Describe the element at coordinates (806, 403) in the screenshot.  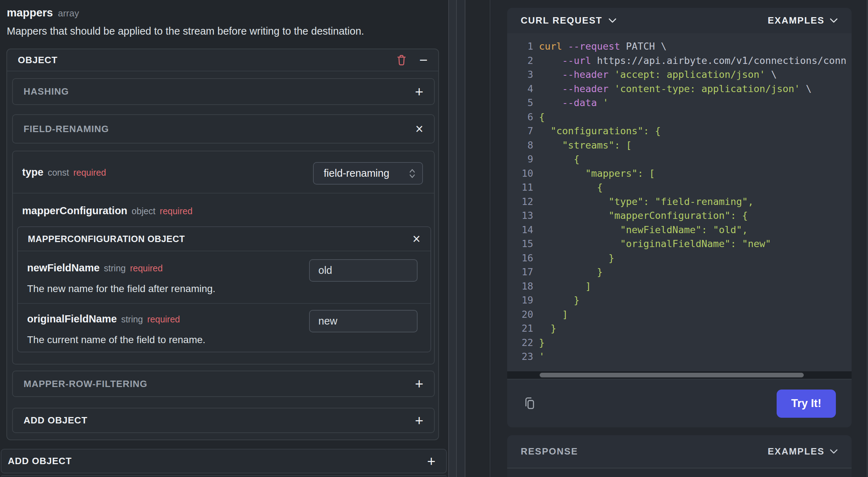
I see `try-it-button: Try It!` at that location.